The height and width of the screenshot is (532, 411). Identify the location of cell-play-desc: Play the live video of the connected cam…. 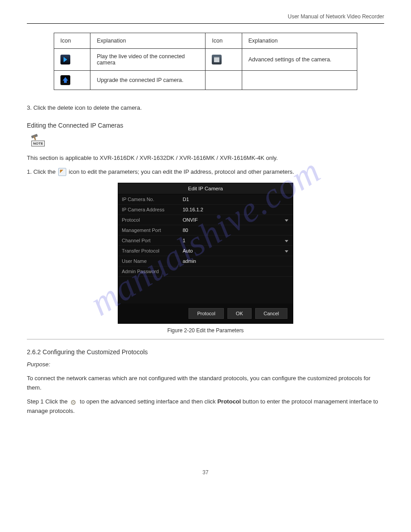
(148, 60).